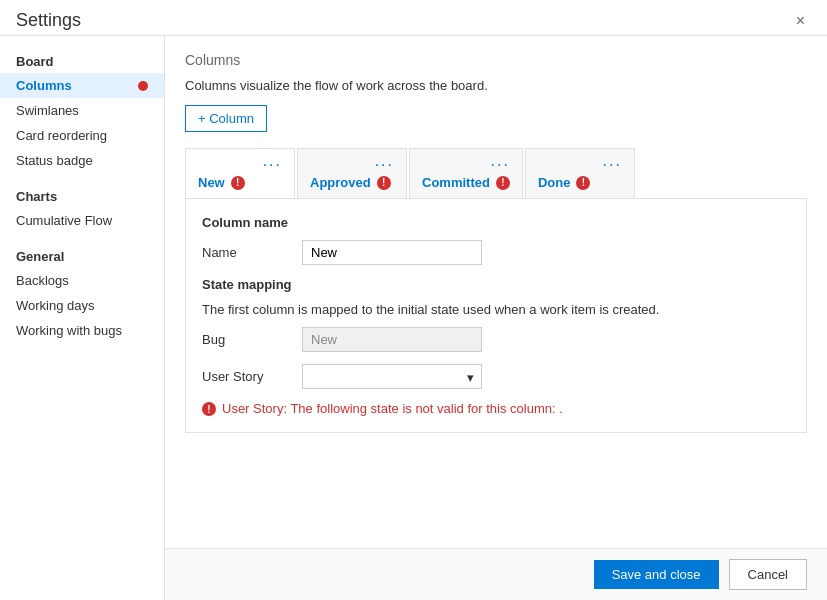  I want to click on page-description: Columns visualize the flow of work acros…, so click(496, 86).